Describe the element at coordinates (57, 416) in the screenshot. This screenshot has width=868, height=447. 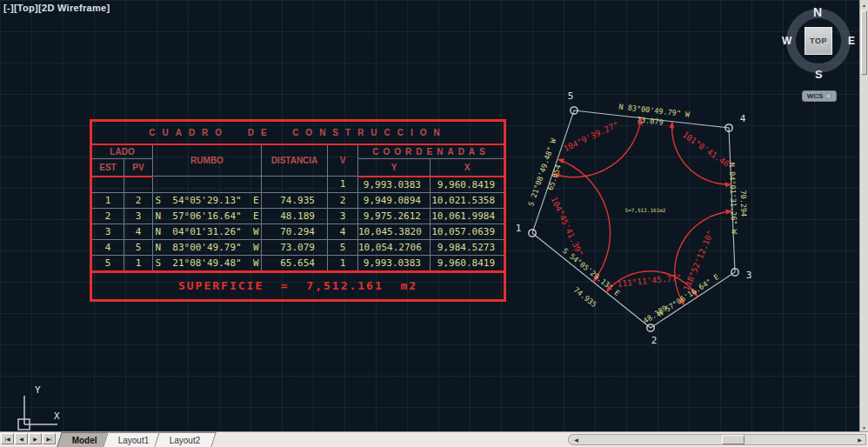
I see `ucs-x-label: X` at that location.